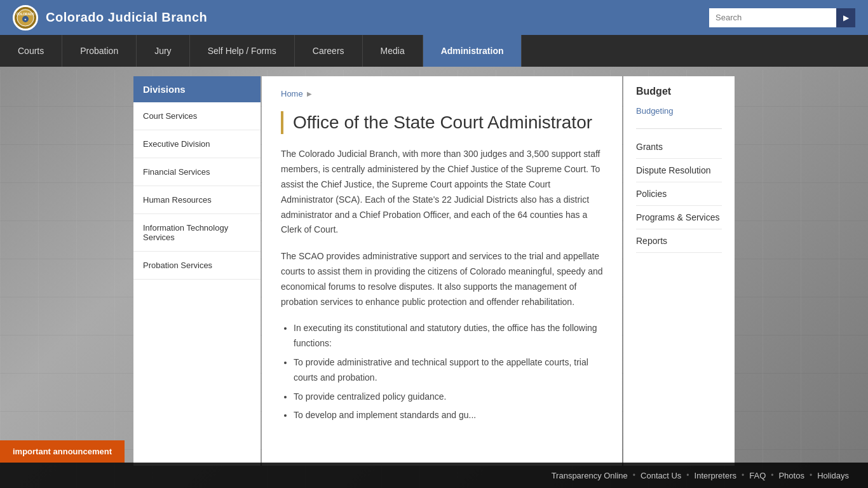 This screenshot has width=868, height=488. Describe the element at coordinates (434, 475) in the screenshot. I see `site-footer: Transparency Online • Contact Us • Inter…` at that location.